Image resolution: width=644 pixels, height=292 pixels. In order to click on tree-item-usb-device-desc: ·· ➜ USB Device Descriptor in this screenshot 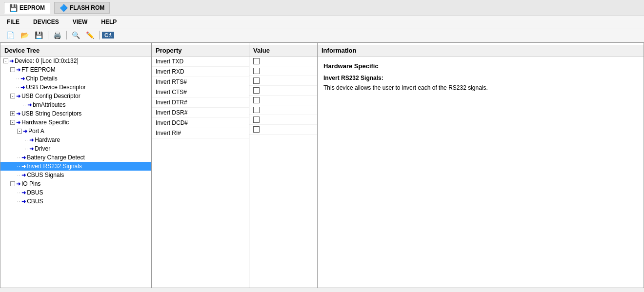, I will do `click(76, 87)`.